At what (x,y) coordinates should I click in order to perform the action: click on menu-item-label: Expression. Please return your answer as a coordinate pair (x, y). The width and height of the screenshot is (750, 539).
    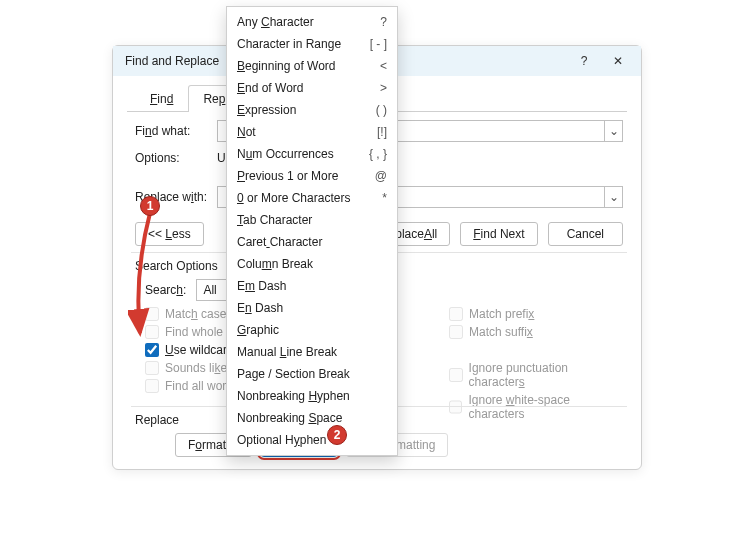
    Looking at the image, I should click on (306, 110).